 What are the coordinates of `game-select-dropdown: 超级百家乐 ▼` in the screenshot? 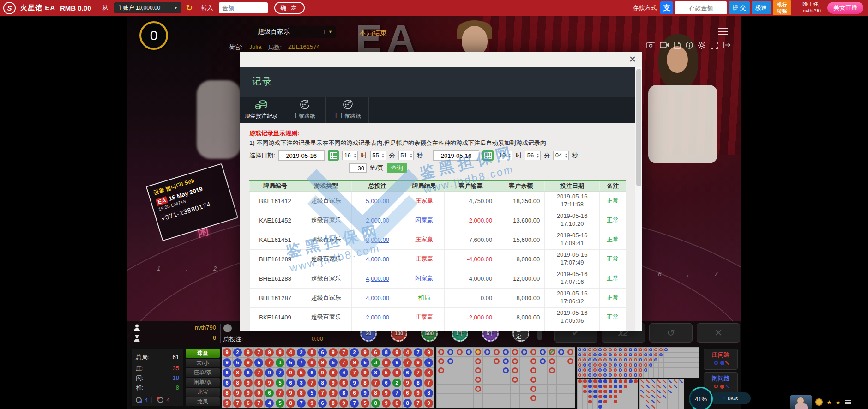 It's located at (294, 32).